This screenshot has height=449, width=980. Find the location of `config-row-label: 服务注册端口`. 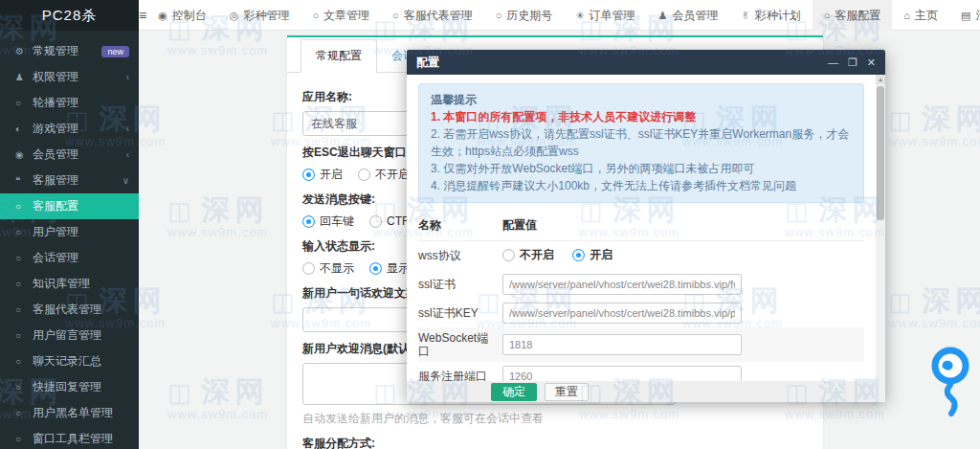

config-row-label: 服务注册端口 is located at coordinates (460, 375).